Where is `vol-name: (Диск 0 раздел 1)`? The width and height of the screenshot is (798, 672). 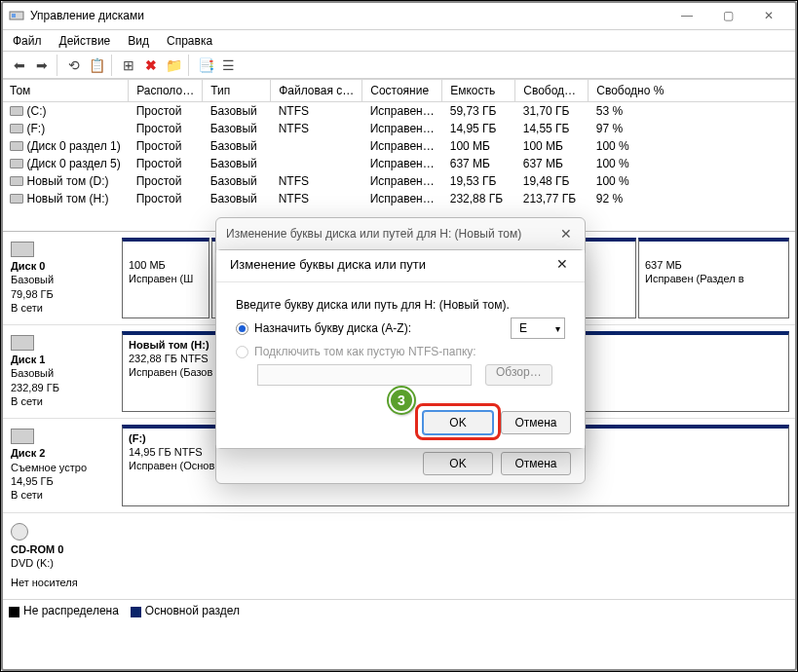 vol-name: (Диск 0 раздел 1) is located at coordinates (74, 146).